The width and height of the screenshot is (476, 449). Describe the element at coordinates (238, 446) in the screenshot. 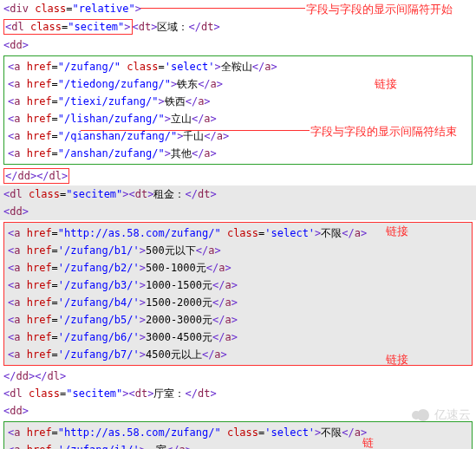

I see `code-line: <a href='/zufang/i1/'>一室</a>` at that location.